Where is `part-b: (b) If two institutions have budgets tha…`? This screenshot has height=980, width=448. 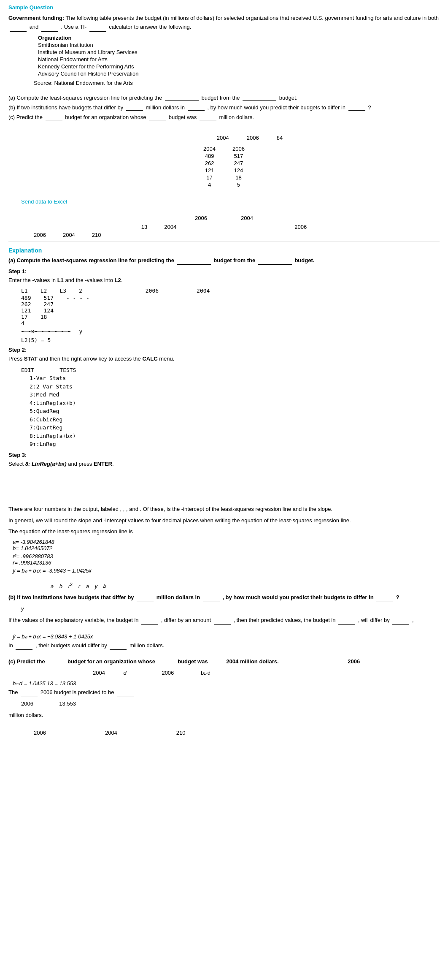 part-b: (b) If two institutions have budgets tha… is located at coordinates (224, 107).